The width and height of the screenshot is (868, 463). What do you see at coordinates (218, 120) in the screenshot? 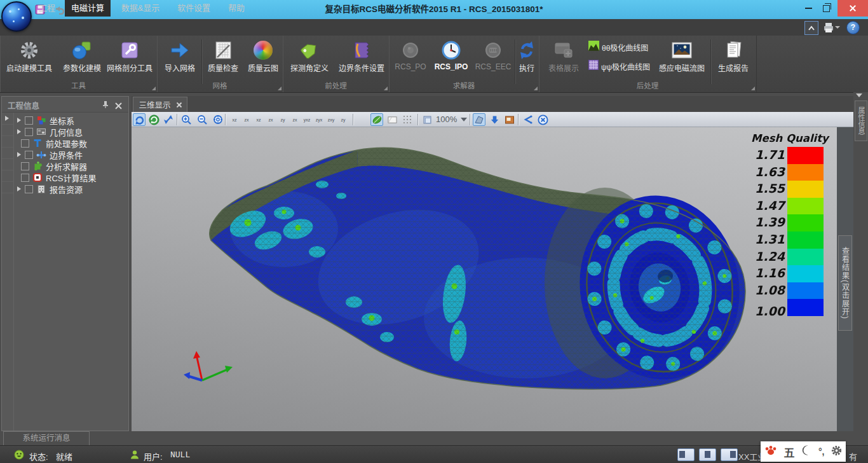
I see `zoom-fit-icon` at bounding box center [218, 120].